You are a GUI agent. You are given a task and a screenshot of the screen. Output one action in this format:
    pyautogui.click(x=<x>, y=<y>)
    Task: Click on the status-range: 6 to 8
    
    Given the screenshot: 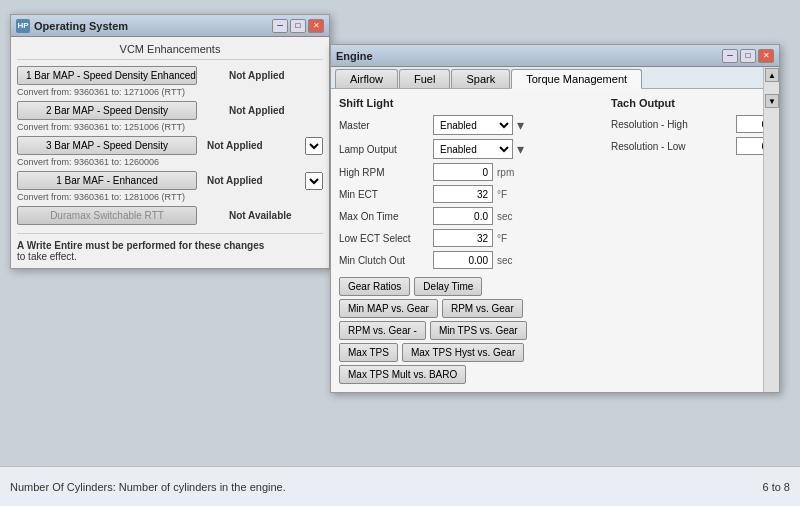 What is the action you would take?
    pyautogui.click(x=776, y=487)
    